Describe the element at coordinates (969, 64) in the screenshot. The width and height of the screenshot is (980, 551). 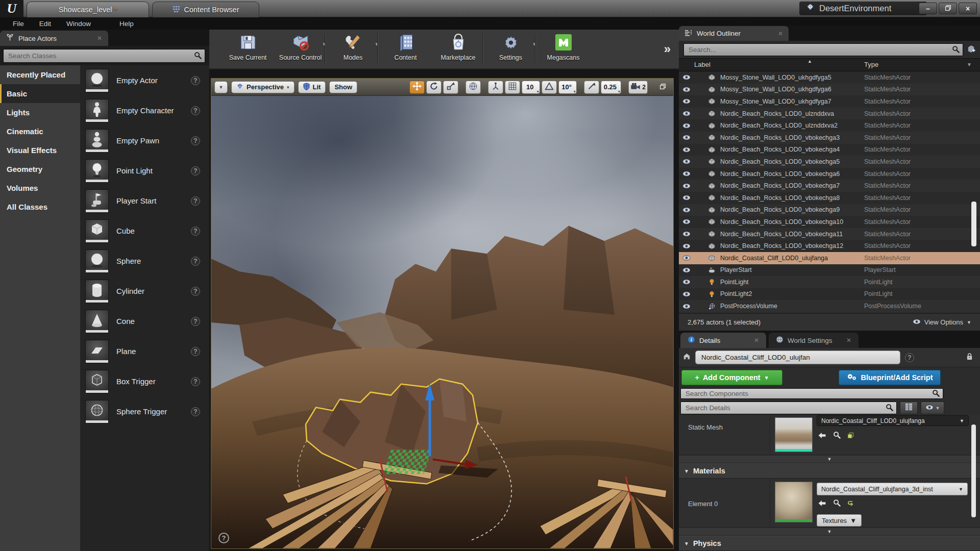
I see `type-filter-icon: ▼` at that location.